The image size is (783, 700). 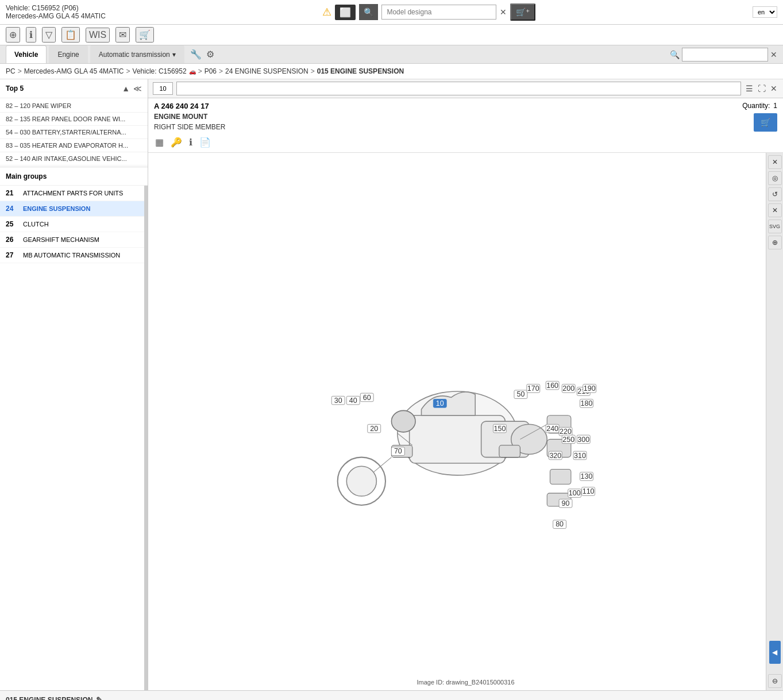 What do you see at coordinates (569, 440) in the screenshot?
I see `svg-text: 250` at bounding box center [569, 440].